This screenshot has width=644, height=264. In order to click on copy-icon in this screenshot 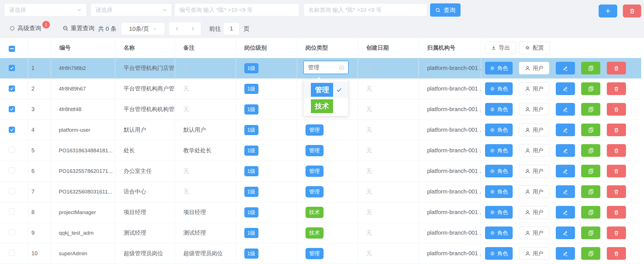, I will do `click(591, 130)`.